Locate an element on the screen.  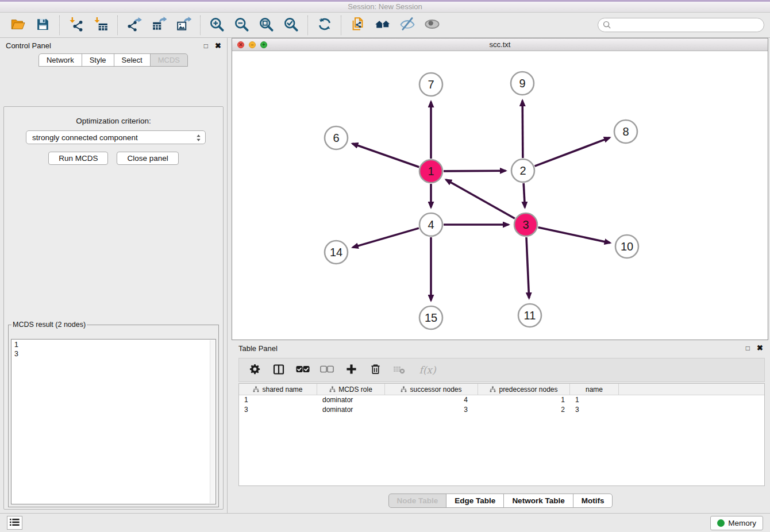
cell-name: 1 is located at coordinates (594, 400).